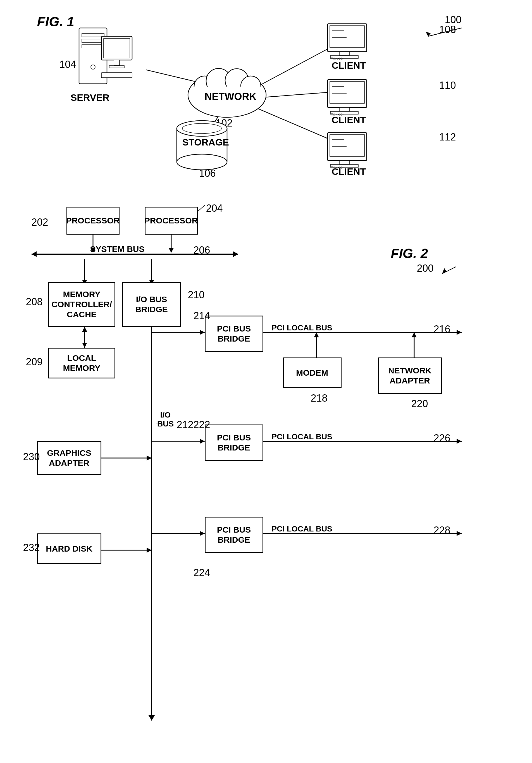 This screenshot has width=532, height=763. What do you see at coordinates (196, 295) in the screenshot?
I see `ref-210: 210` at bounding box center [196, 295].